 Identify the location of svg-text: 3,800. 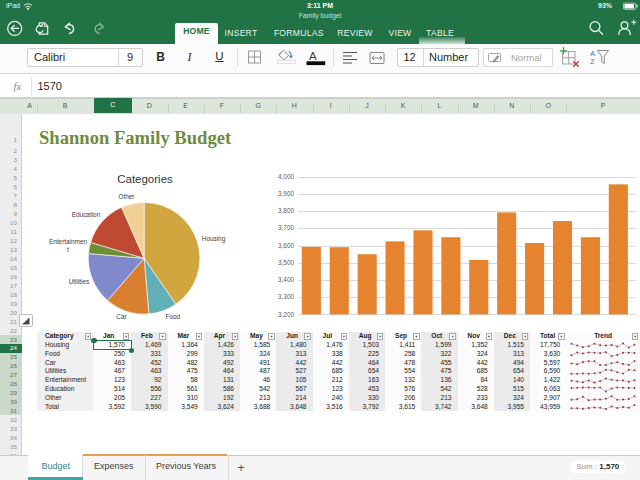
(286, 210).